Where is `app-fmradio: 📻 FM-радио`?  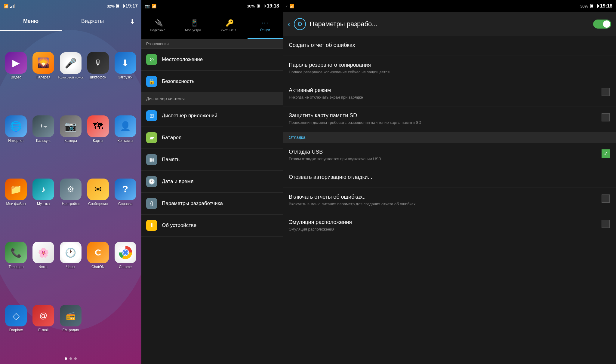
app-fmradio: 📻 FM-радио is located at coordinates (71, 319).